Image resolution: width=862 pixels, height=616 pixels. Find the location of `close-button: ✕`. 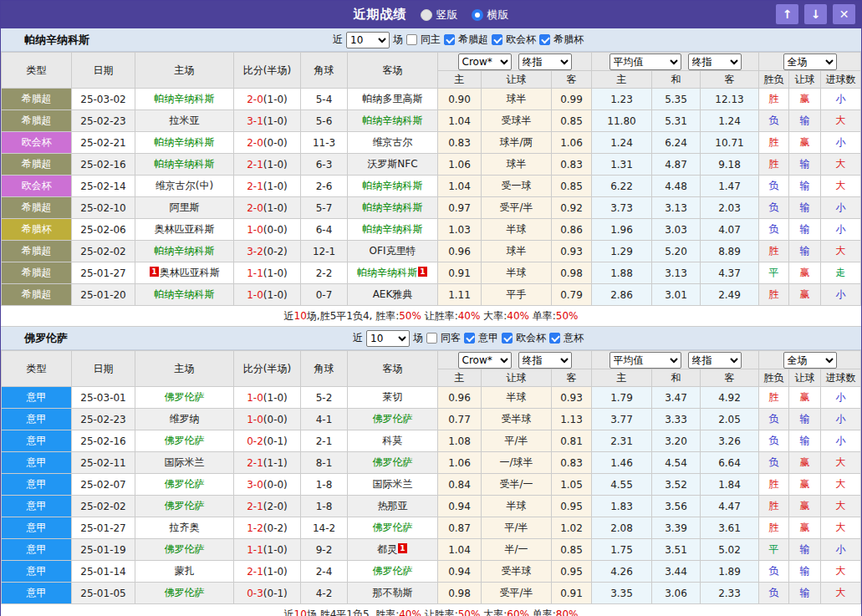

close-button: ✕ is located at coordinates (844, 14).